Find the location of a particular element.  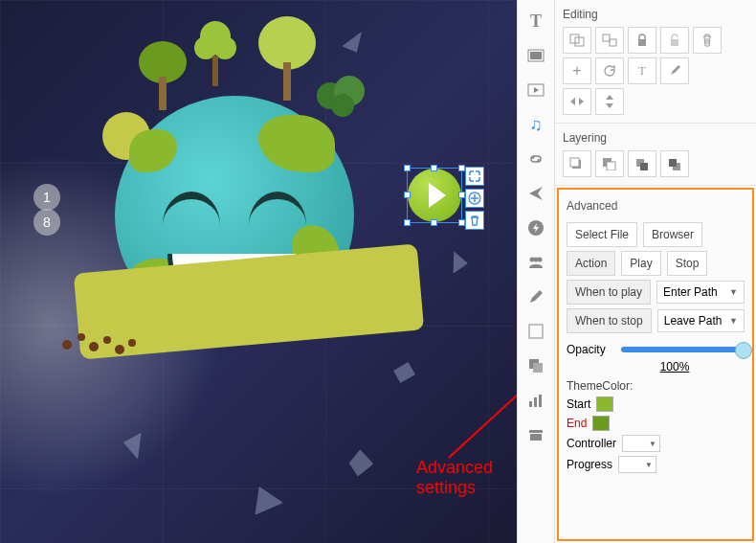

music-tool-icon: ♫ is located at coordinates (536, 124).